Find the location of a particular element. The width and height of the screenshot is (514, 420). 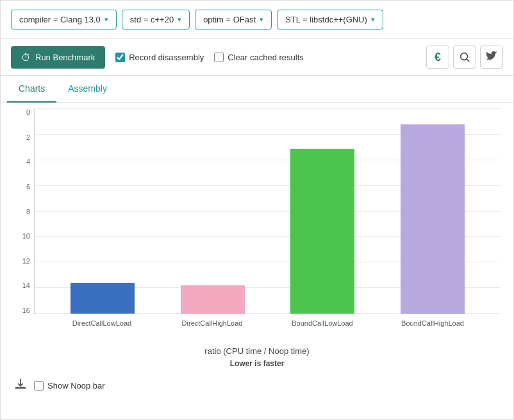

bar-direct-call-high is located at coordinates (213, 299).